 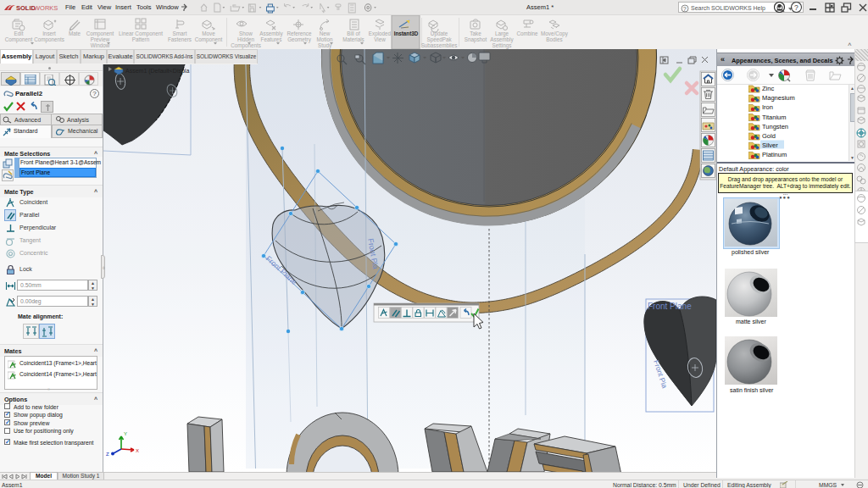 I want to click on svg-text: Gold, so click(x=769, y=136).